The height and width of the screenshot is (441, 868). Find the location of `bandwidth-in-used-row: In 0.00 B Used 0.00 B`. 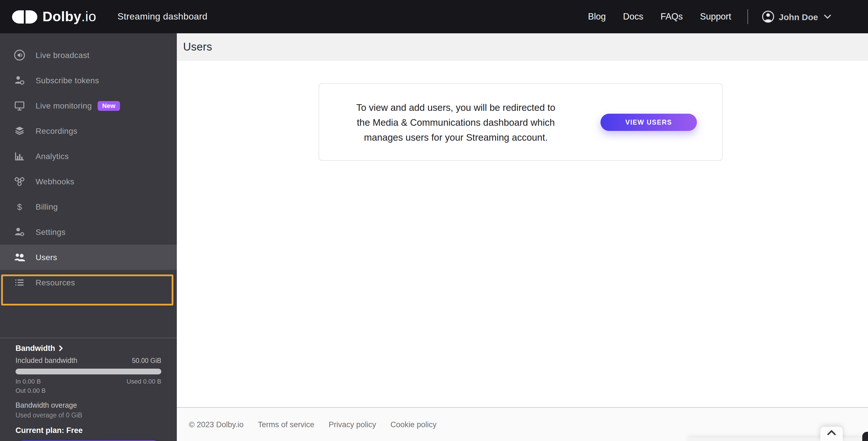

bandwidth-in-used-row: In 0.00 B Used 0.00 B is located at coordinates (88, 381).